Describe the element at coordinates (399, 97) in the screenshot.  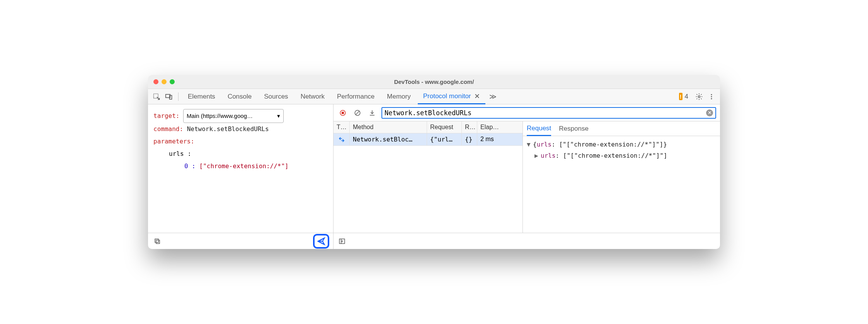
I see `tab-memory: Memory` at that location.